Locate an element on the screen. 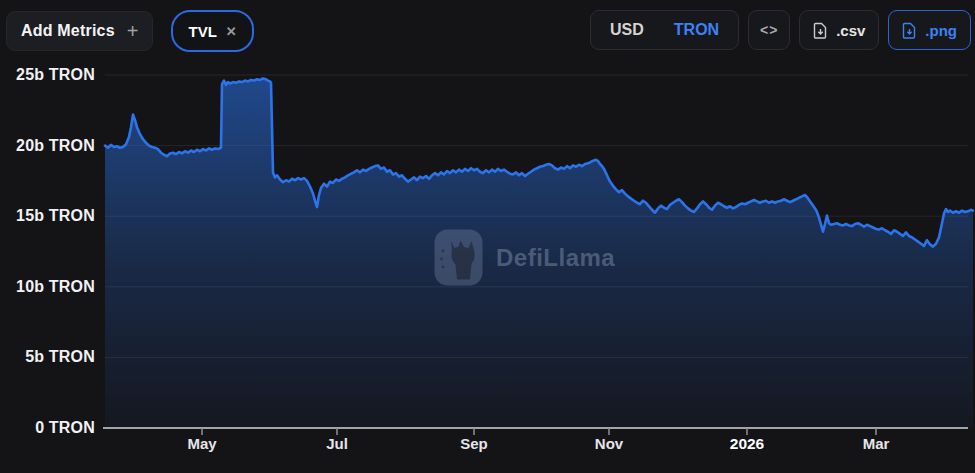  add-metrics-label: Add Metrics is located at coordinates (68, 31).